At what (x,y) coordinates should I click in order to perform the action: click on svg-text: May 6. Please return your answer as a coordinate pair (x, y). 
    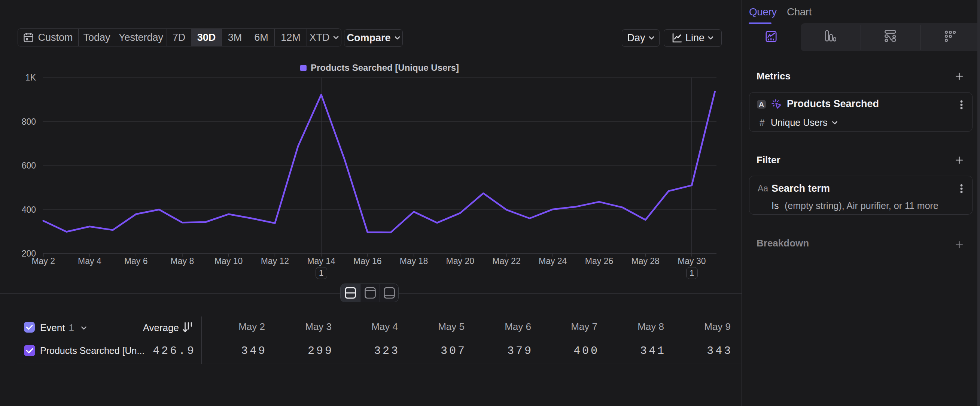
    Looking at the image, I should click on (136, 261).